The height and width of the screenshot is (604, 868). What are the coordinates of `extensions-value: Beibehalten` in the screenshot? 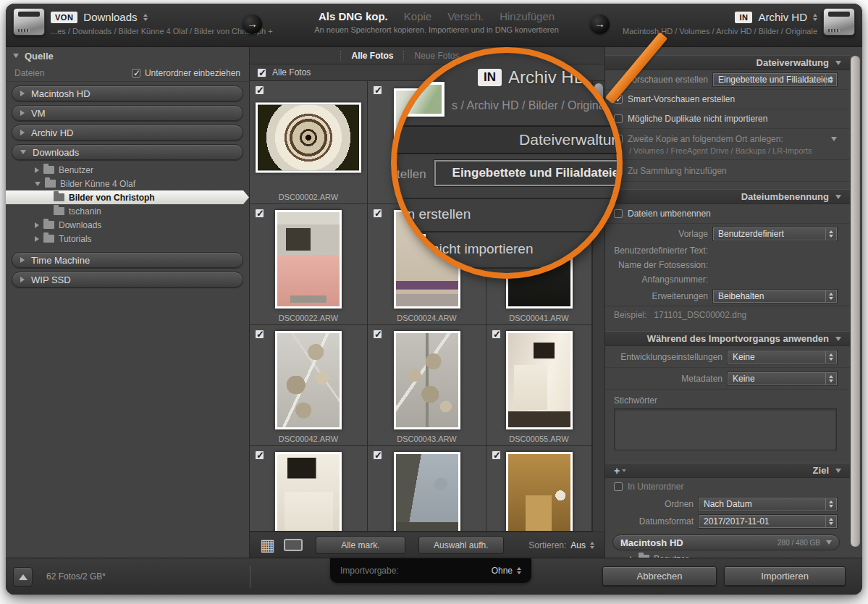 It's located at (741, 296).